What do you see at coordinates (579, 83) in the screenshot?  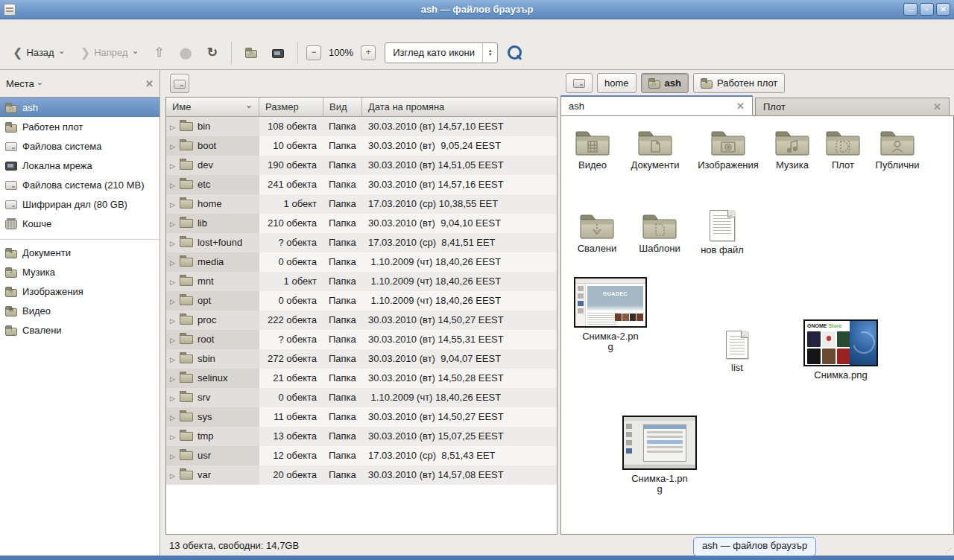 I see `breadcrumb-root-button` at bounding box center [579, 83].